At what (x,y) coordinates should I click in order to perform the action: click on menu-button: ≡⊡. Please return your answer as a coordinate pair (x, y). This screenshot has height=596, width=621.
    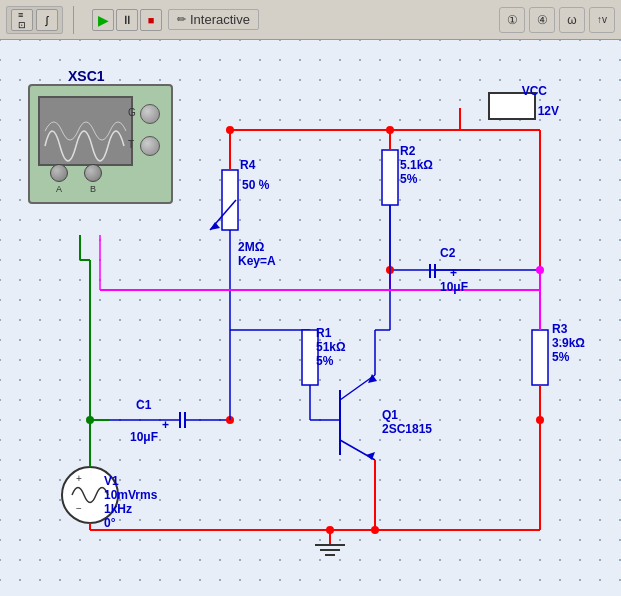
    Looking at the image, I should click on (22, 20).